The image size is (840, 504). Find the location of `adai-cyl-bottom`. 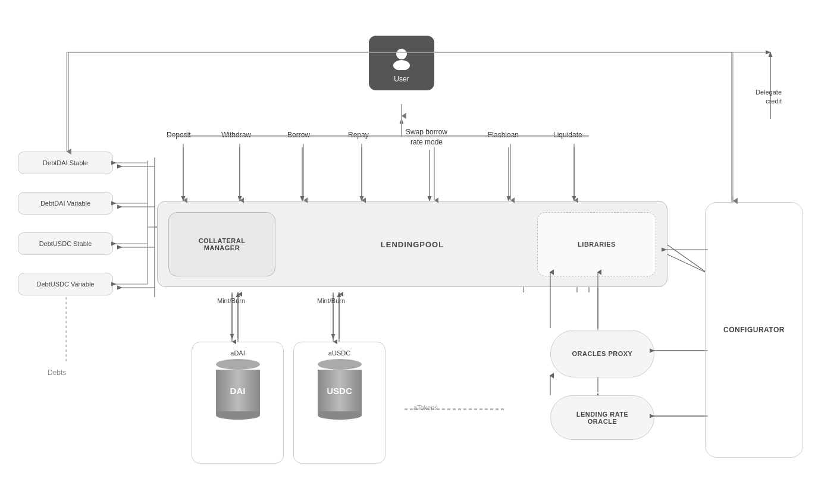

adai-cyl-bottom is located at coordinates (238, 415).